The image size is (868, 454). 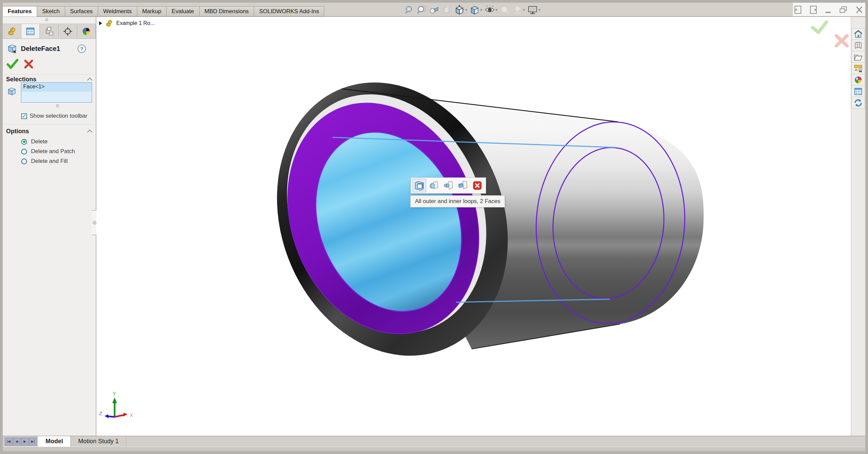 What do you see at coordinates (116, 404) in the screenshot?
I see `reference-triad: Y X Z` at bounding box center [116, 404].